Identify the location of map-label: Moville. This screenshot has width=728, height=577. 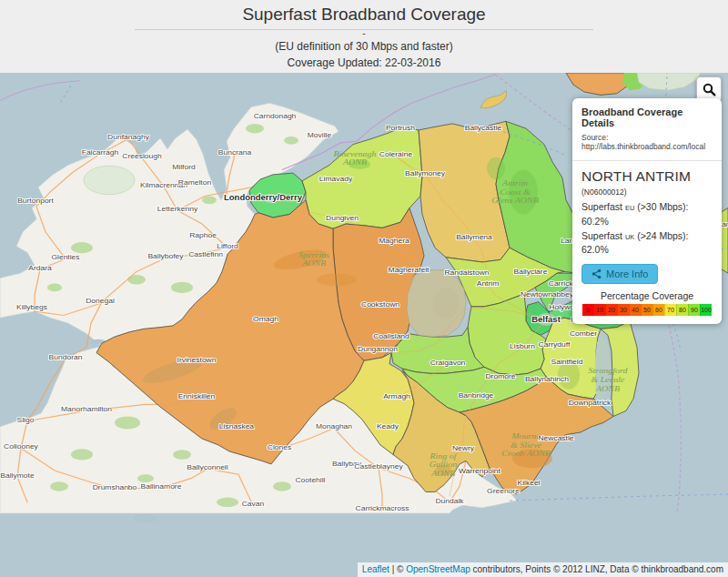
(320, 135).